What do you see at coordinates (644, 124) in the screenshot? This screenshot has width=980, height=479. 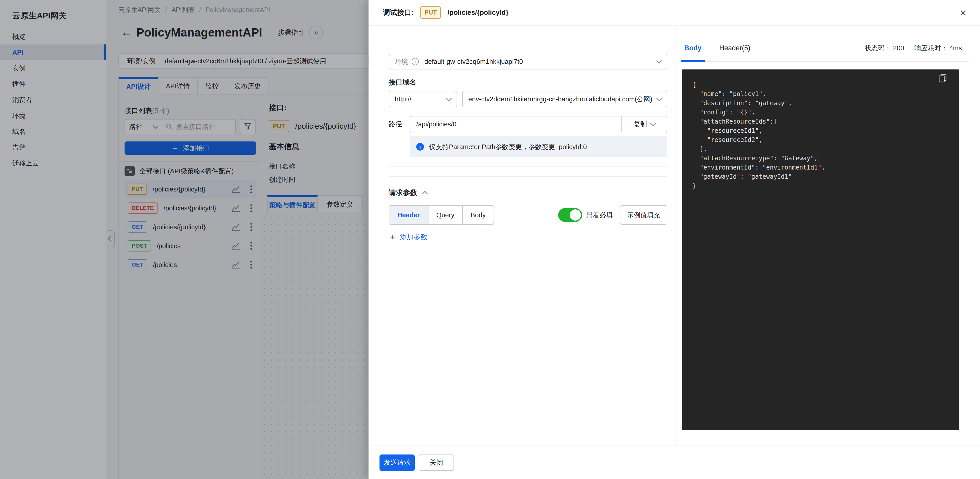 I see `copy-button: 复制` at bounding box center [644, 124].